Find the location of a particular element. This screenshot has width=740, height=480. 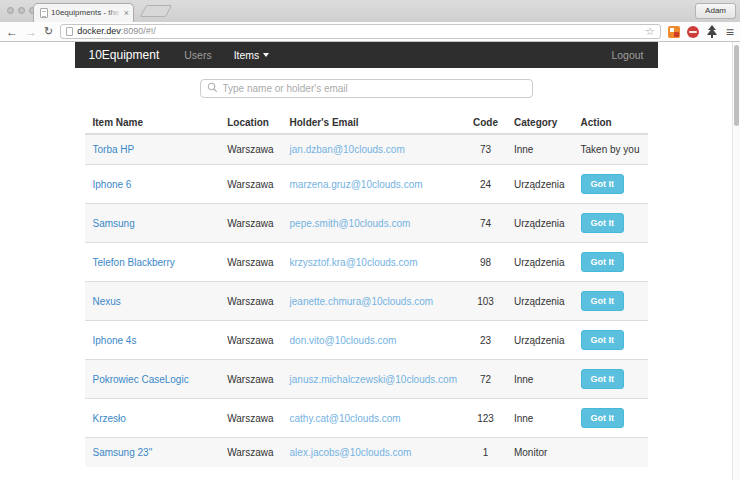

holder-email-link: cathy.cat@10clouds.com is located at coordinates (346, 418).